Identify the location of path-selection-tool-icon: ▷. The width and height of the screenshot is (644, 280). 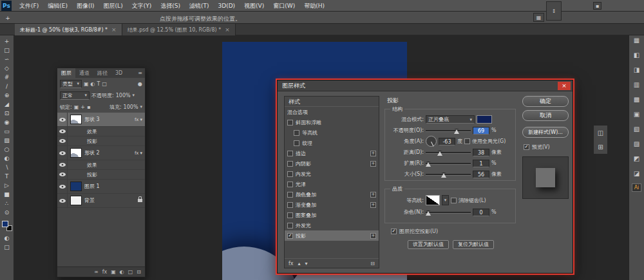
(7, 185).